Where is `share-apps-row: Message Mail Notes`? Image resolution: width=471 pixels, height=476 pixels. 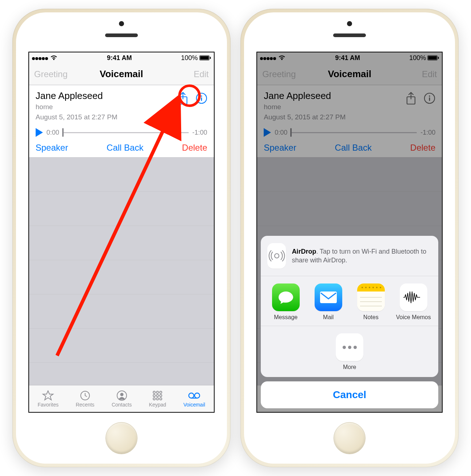
share-apps-row: Message Mail Notes is located at coordinates (350, 301).